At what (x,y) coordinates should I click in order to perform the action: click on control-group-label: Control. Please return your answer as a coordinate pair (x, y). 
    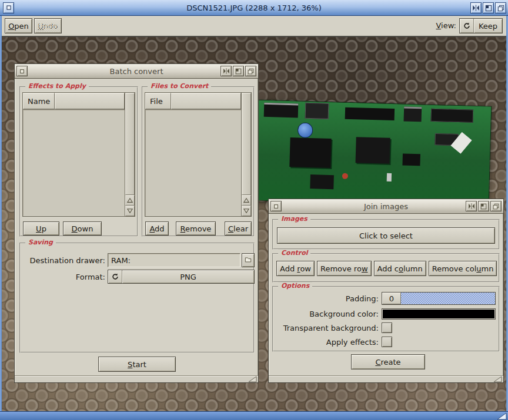
    Looking at the image, I should click on (294, 253).